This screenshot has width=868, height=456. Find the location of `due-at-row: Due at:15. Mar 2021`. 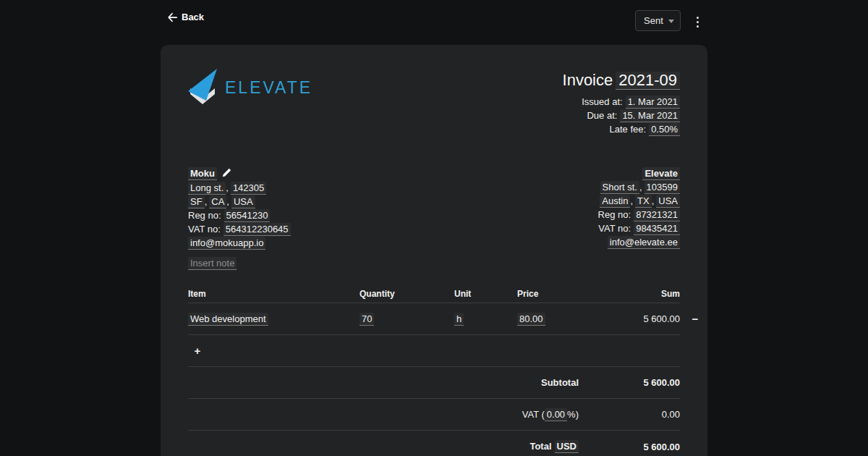

due-at-row: Due at:15. Mar 2021 is located at coordinates (621, 116).